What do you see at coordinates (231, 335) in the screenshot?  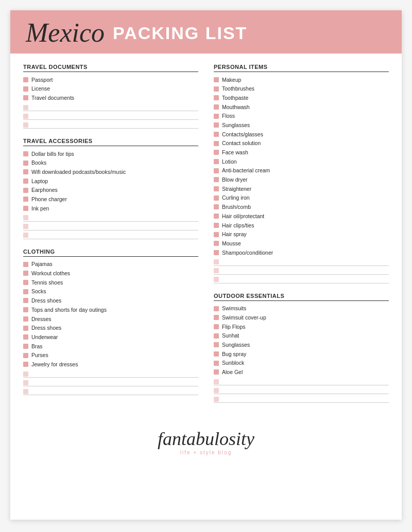 I see `item-text: Sunhat` at bounding box center [231, 335].